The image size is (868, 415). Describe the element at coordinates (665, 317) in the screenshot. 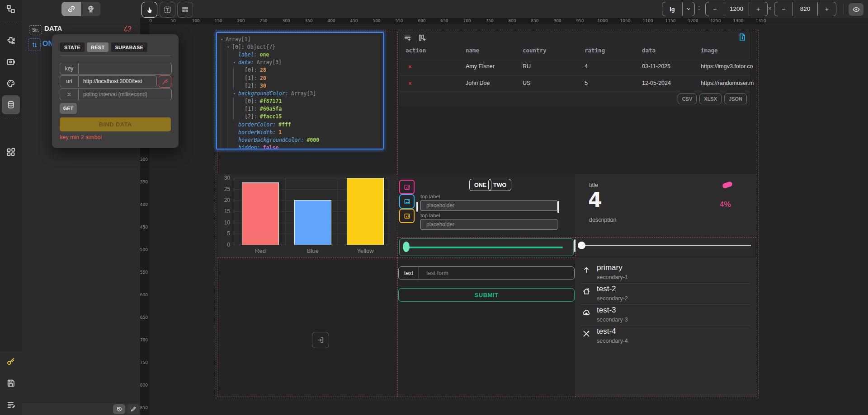

I see `list-item: test-3secondary-3` at that location.